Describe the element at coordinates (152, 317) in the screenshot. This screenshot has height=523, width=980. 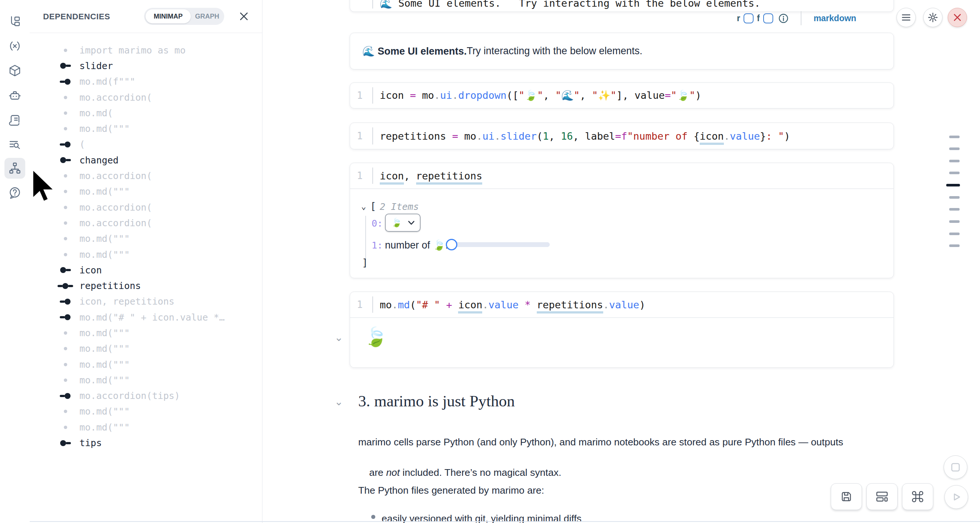
I see `dependency-item-label: mo.md("# " + icon.value *…` at that location.